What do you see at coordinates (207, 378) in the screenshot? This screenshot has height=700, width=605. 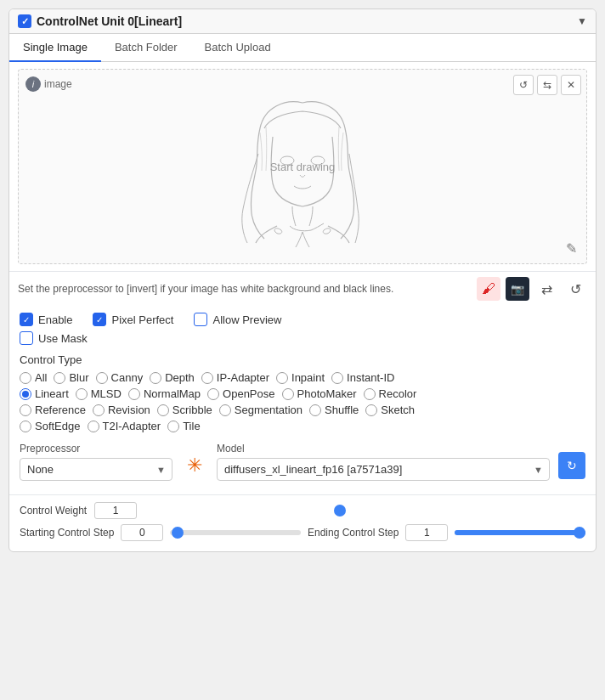 I see `radio-ip-adapter-outer` at bounding box center [207, 378].